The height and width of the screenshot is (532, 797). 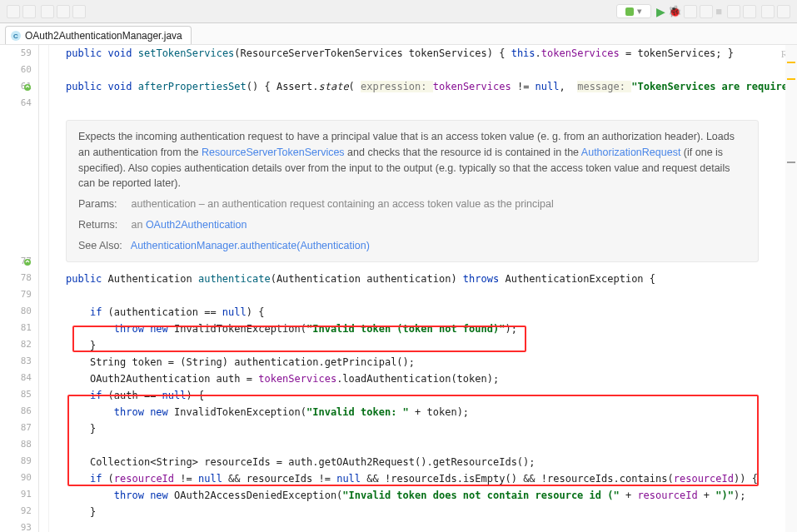 What do you see at coordinates (19, 478) in the screenshot?
I see `line-number: 90` at bounding box center [19, 478].